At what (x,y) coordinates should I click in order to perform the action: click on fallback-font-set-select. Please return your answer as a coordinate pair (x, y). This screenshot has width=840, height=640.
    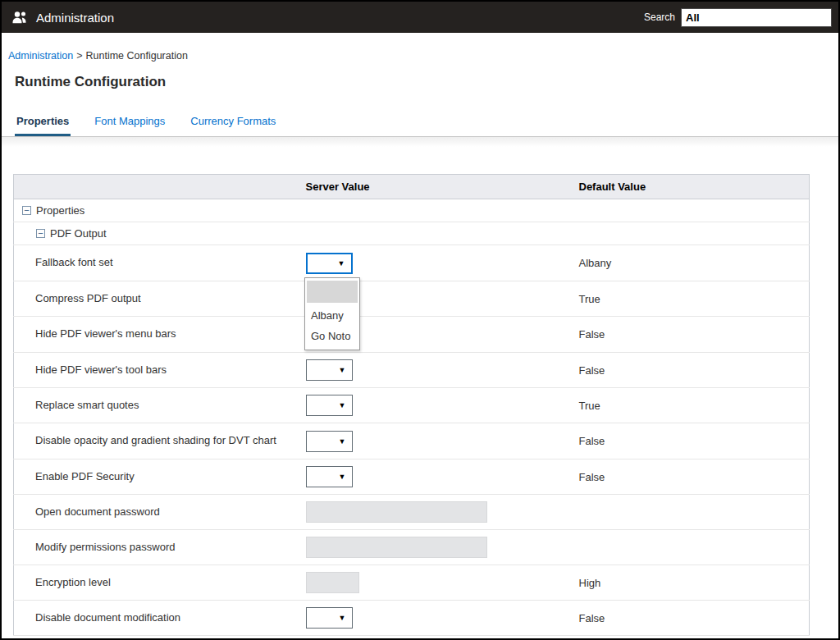
    Looking at the image, I should click on (330, 263).